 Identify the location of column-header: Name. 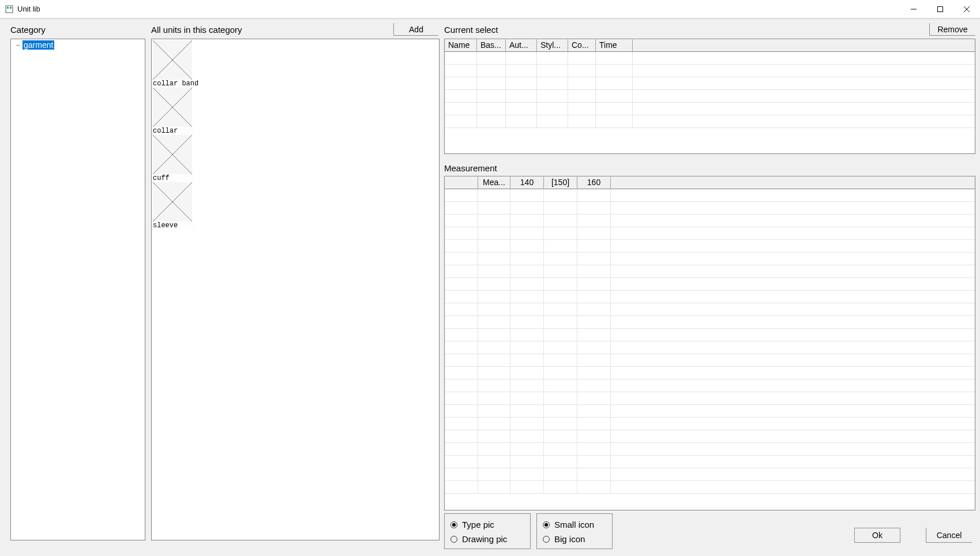
(461, 46).